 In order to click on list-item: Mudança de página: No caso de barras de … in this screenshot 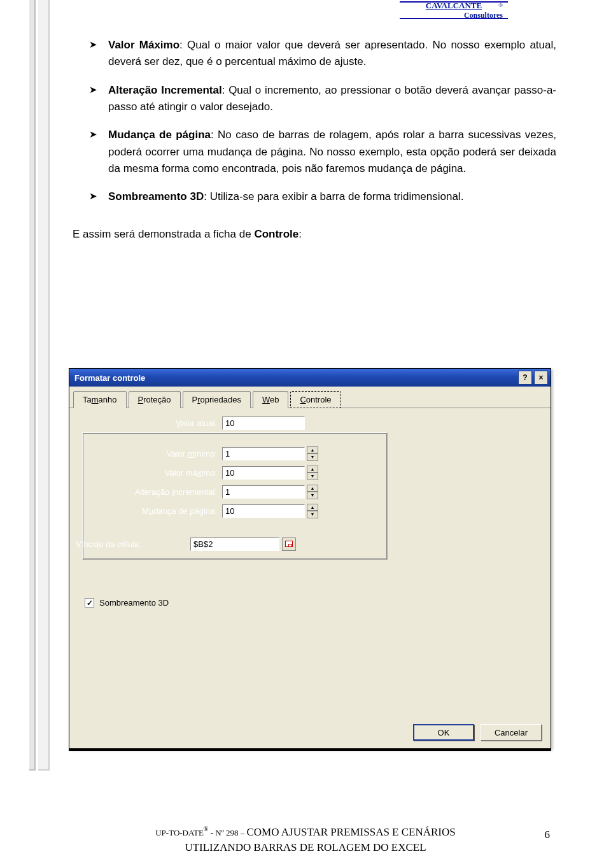, I will do `click(323, 152)`.